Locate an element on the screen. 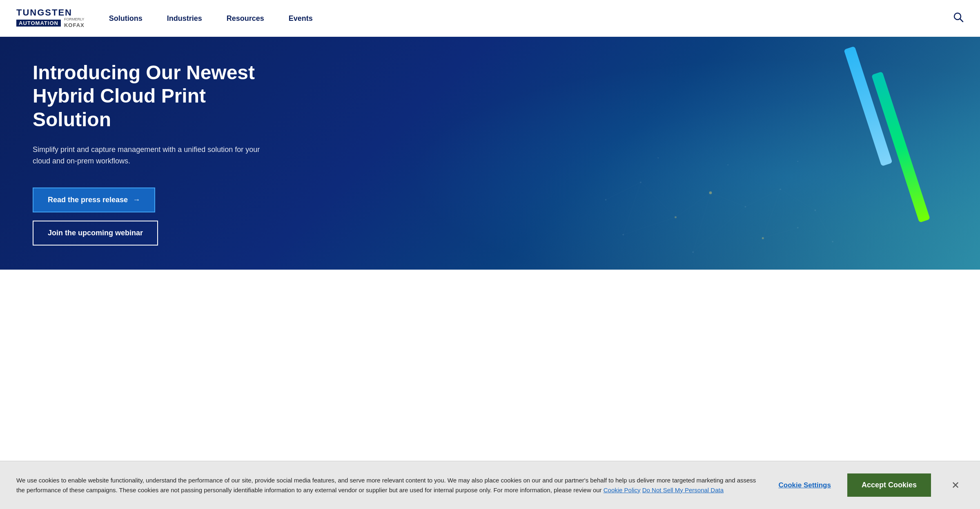 This screenshot has height=509, width=980. hero-subtitle: Simplify print and capture management wi… is located at coordinates (147, 156).